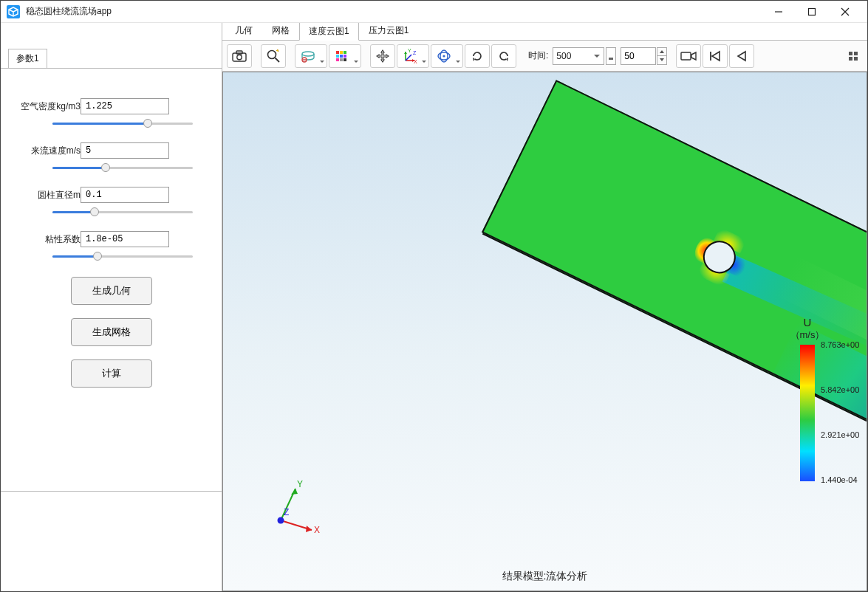 This screenshot has height=592, width=868. I want to click on step-up-button, so click(662, 52).